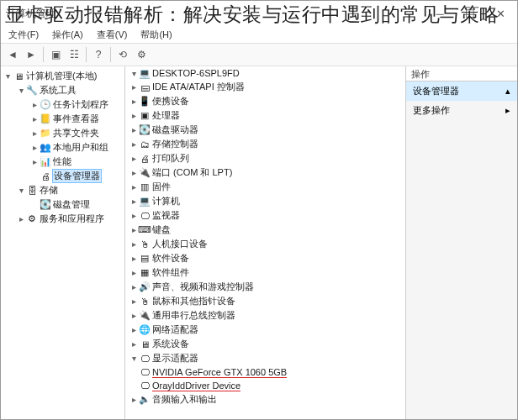  I want to click on maximize-button: ☐, so click(470, 13).